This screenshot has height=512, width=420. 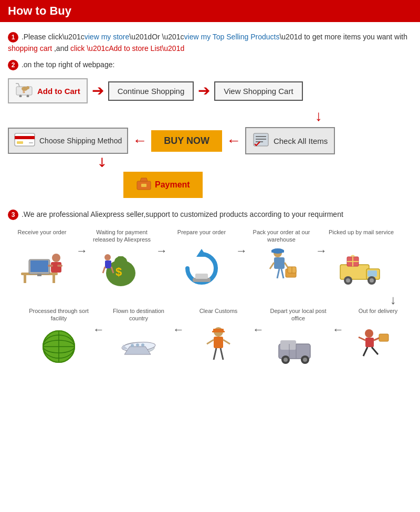 I want to click on waiting-icon: $, so click(x=122, y=266).